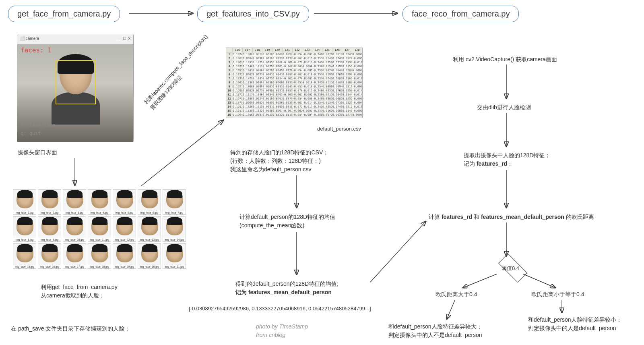 This screenshot has height=345, width=644. What do you see at coordinates (64, 14) in the screenshot?
I see `pill-step1: get_face_from_camera.py` at bounding box center [64, 14].